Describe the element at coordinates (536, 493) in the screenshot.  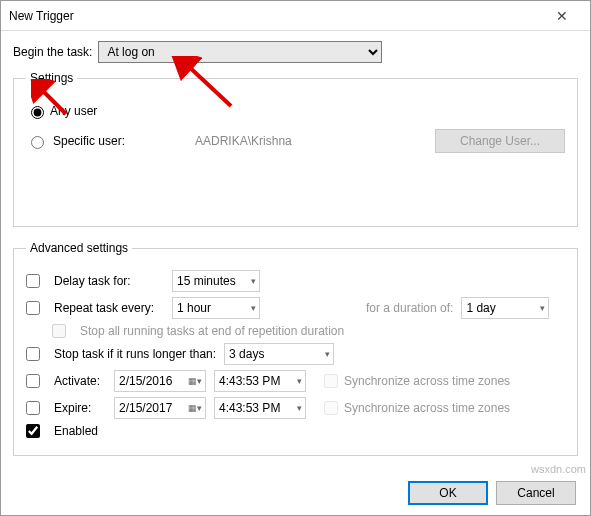
I see `cancel-button: Cancel` at that location.